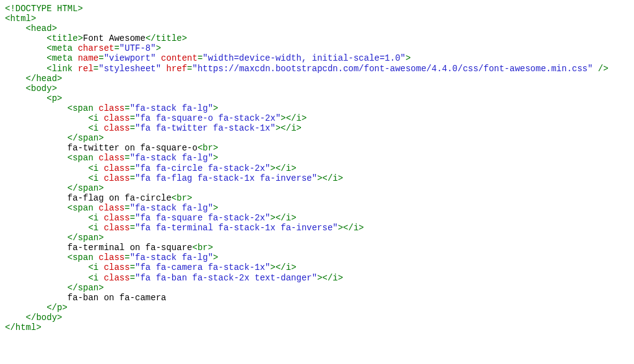 The image size is (634, 364). I want to click on attr-value: "fa fa-square fa-stack-2x", so click(202, 218).